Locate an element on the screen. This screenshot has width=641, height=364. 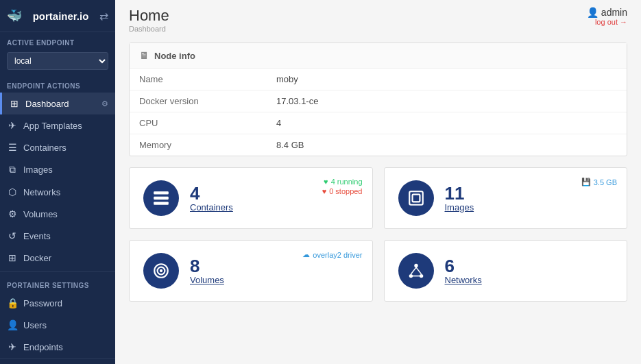
dashboard-badge-icon: ⚙ is located at coordinates (105, 104).